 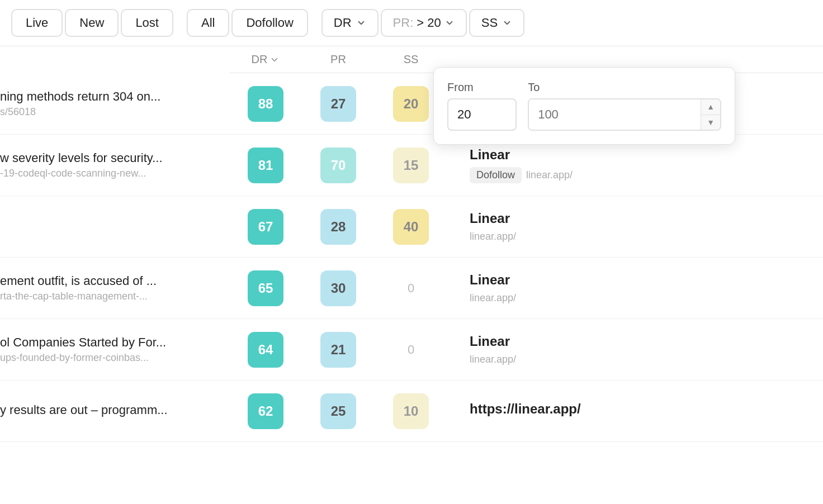 I want to click on right-url-2: linear.app/, so click(x=646, y=237).